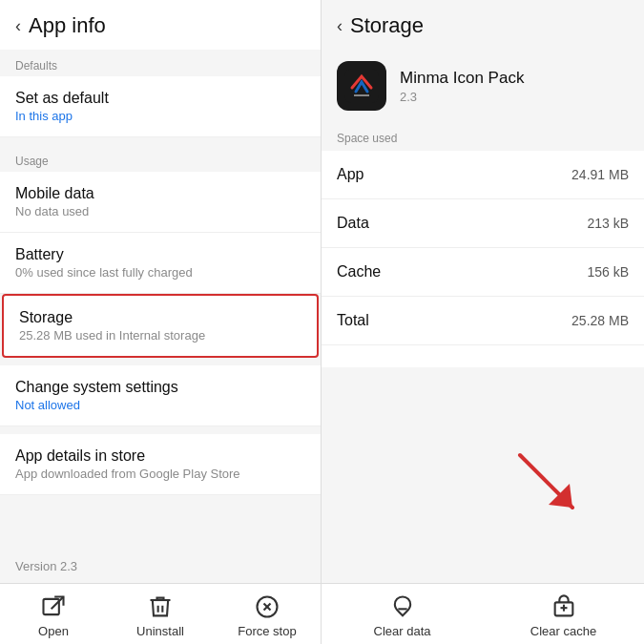 Image resolution: width=644 pixels, height=644 pixels. I want to click on app-name: Minma Icon Pack, so click(462, 78).